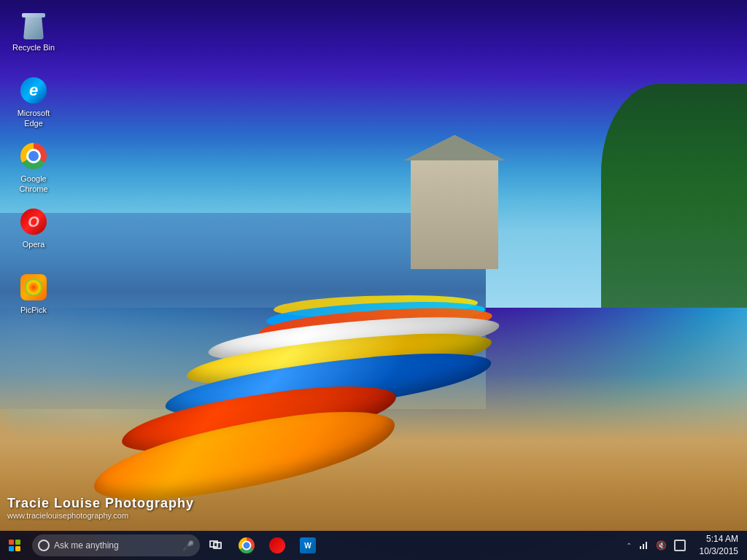 The image size is (747, 560). Describe the element at coordinates (101, 503) in the screenshot. I see `watermark-title: Tracie Louise Photography` at that location.